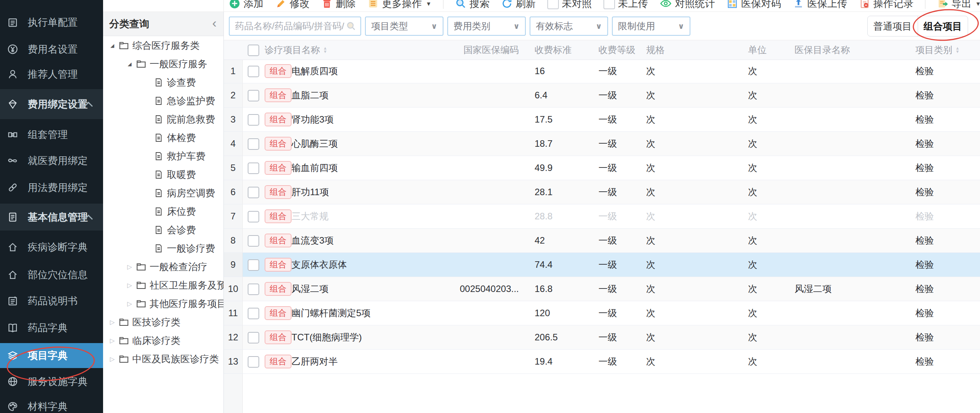  I want to click on tree-node: ▷ 救护车费, so click(163, 156).